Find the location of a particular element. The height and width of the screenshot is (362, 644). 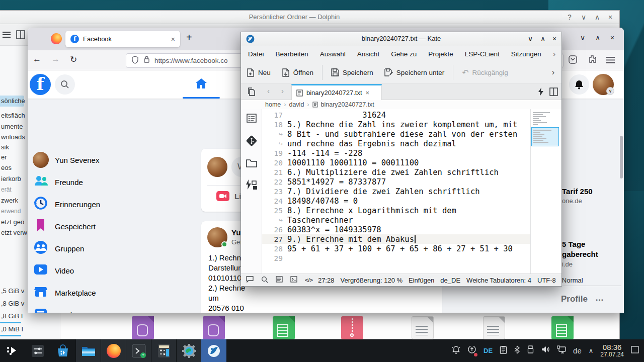

account-chevron-icon: ∨ is located at coordinates (610, 91).